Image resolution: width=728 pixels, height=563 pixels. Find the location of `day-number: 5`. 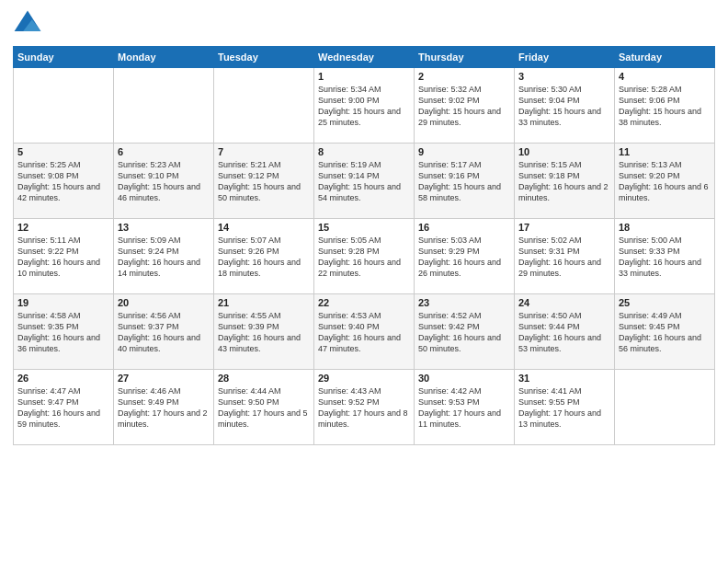

day-number: 5 is located at coordinates (63, 152).